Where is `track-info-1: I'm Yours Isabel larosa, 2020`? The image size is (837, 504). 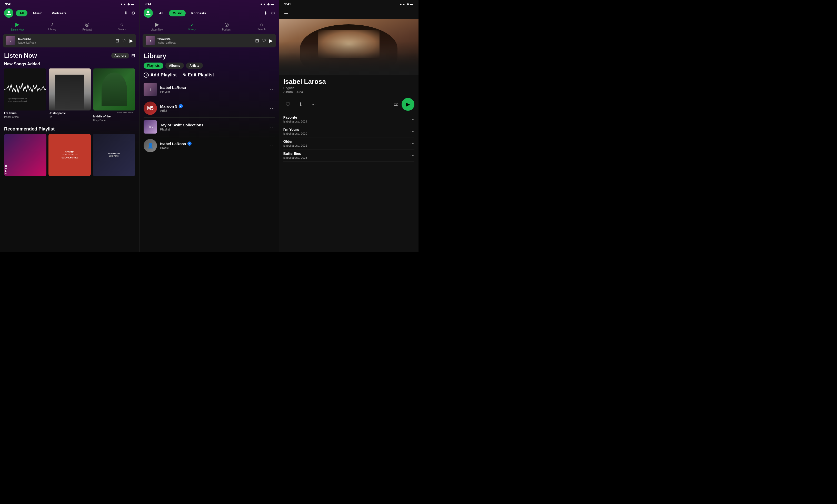
track-info-1: I'm Yours Isabel larosa, 2020 is located at coordinates (346, 131).